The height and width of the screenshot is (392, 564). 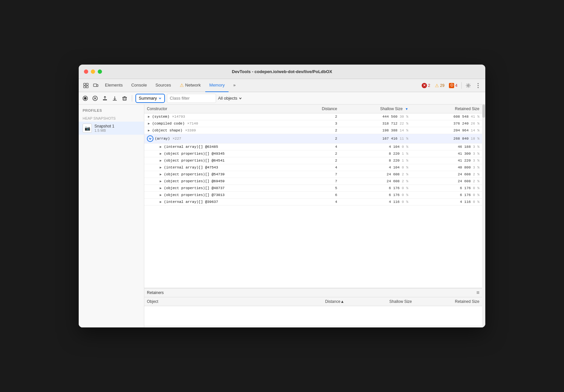 I want to click on shallow-size-cell: 4 116 0 %, so click(x=375, y=202).